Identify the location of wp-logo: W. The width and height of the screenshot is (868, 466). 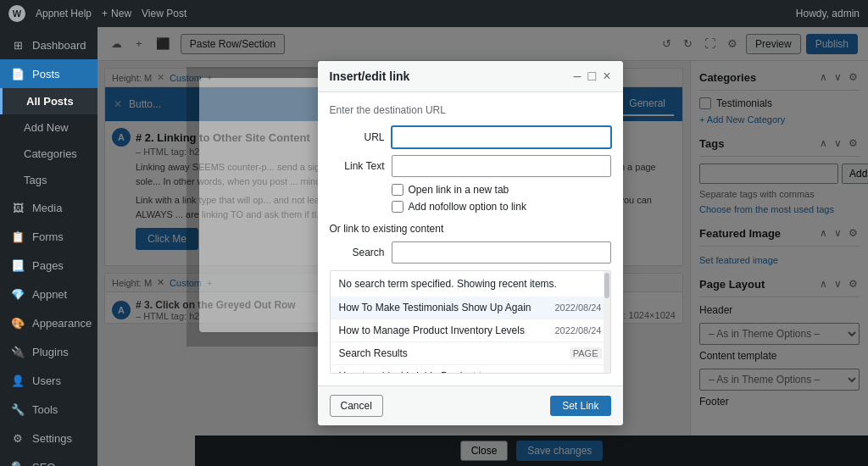
(17, 14).